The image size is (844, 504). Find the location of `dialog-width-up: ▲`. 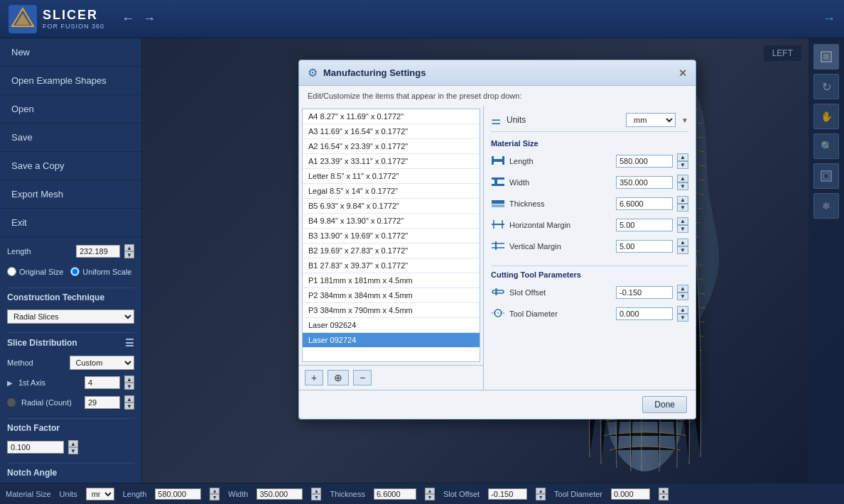

dialog-width-up: ▲ is located at coordinates (683, 179).